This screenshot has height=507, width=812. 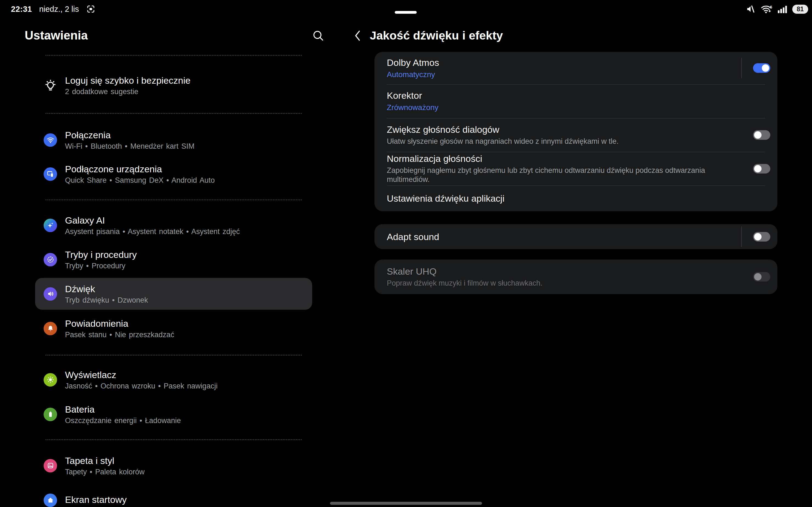 I want to click on horizontal-scrollbar, so click(x=406, y=503).